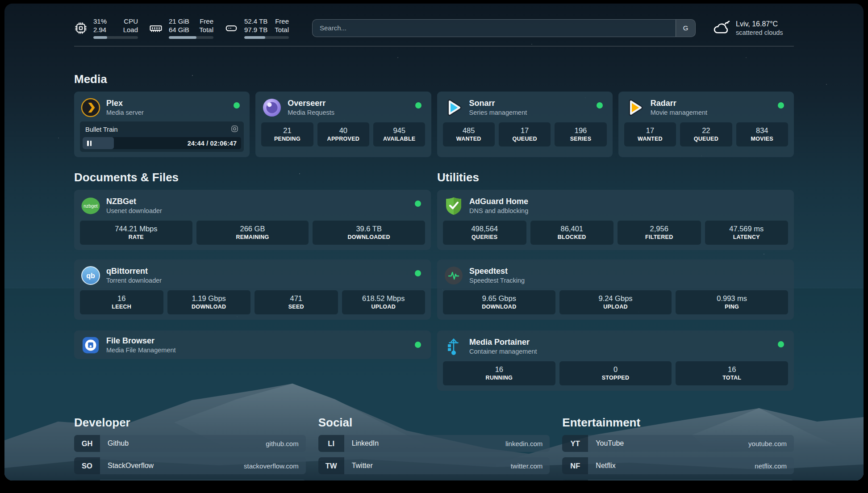 The height and width of the screenshot is (493, 868). Describe the element at coordinates (615, 220) in the screenshot. I see `service-card-adguard: AdGuard Home DNS and adblocking 498,564 …` at that location.